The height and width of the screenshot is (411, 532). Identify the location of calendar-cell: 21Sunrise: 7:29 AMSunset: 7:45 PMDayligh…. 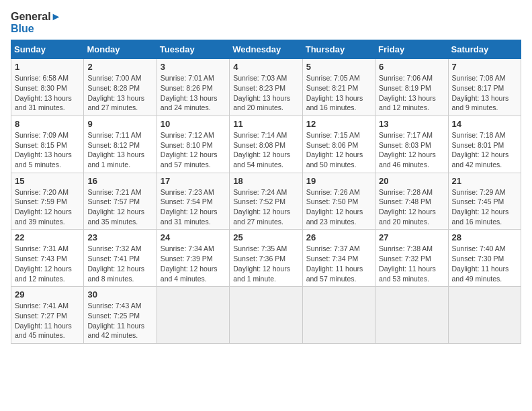
(484, 201).